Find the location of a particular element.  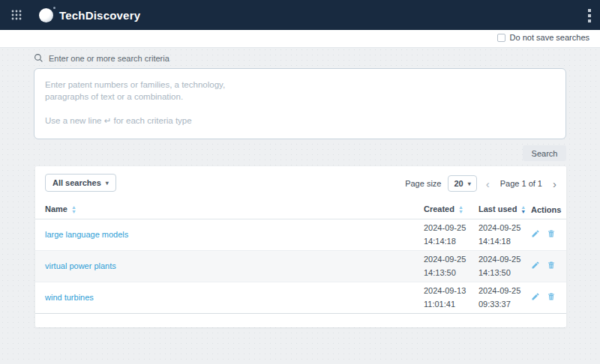

app-title: TechDiscovery is located at coordinates (100, 15).